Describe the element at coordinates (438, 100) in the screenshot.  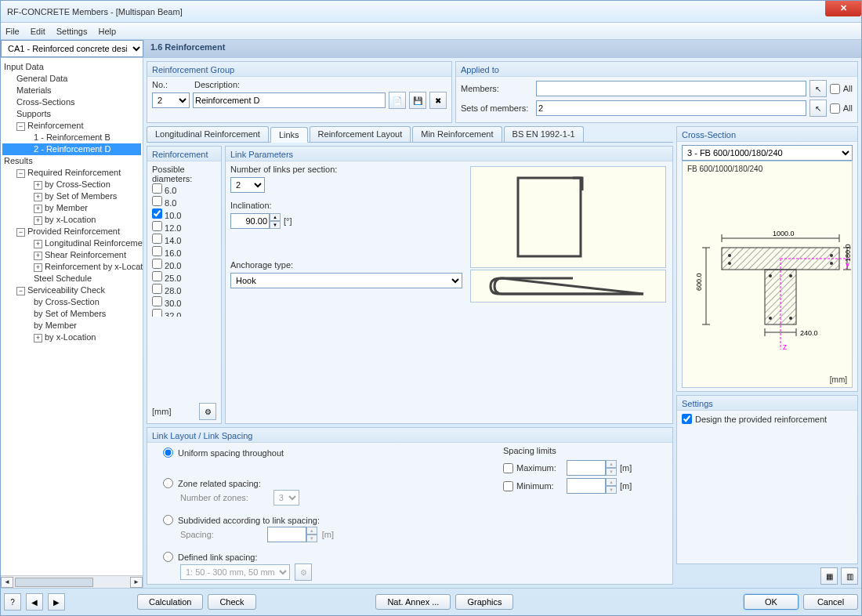
I see `delete-button: ✖` at that location.